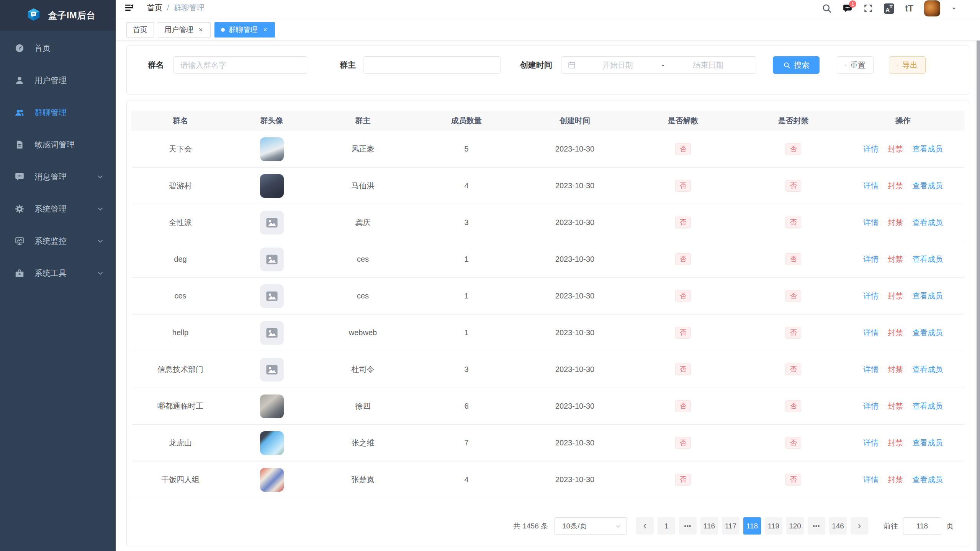  I want to click on page-size-select: 10条/页, so click(591, 526).